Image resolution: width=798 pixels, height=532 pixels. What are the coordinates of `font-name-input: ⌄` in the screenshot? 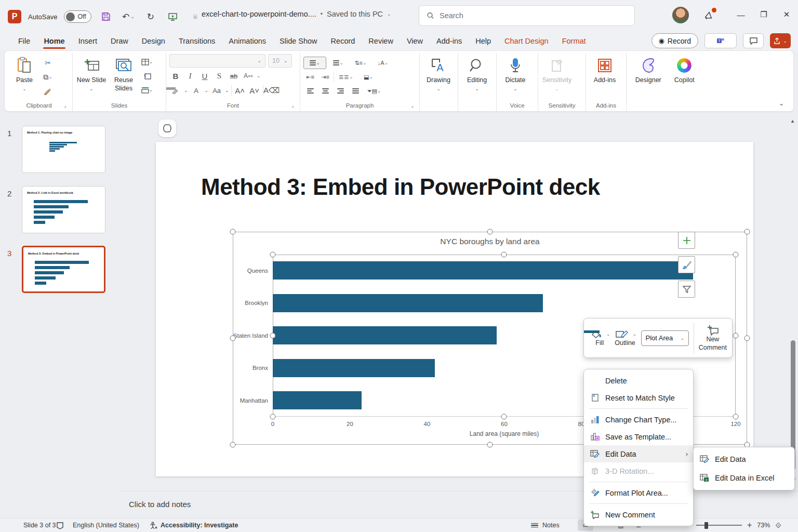 It's located at (217, 61).